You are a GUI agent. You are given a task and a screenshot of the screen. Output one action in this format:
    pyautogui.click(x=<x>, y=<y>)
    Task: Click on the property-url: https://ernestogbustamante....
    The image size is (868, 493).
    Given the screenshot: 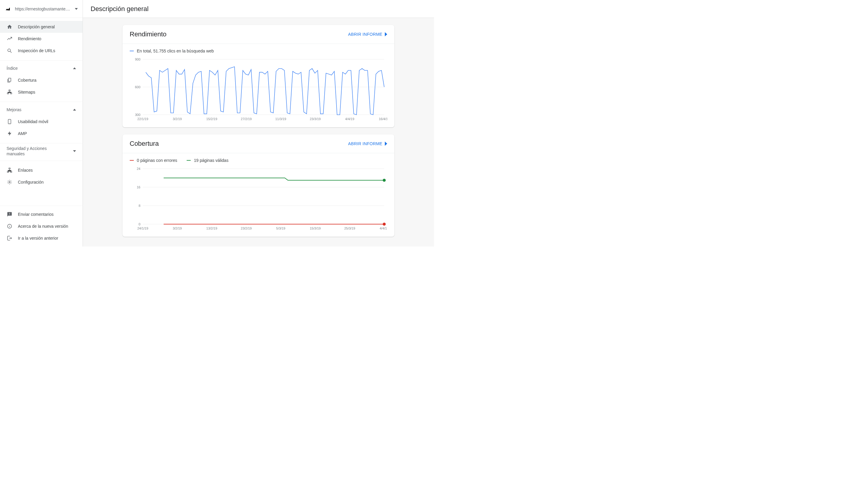 What is the action you would take?
    pyautogui.click(x=45, y=9)
    